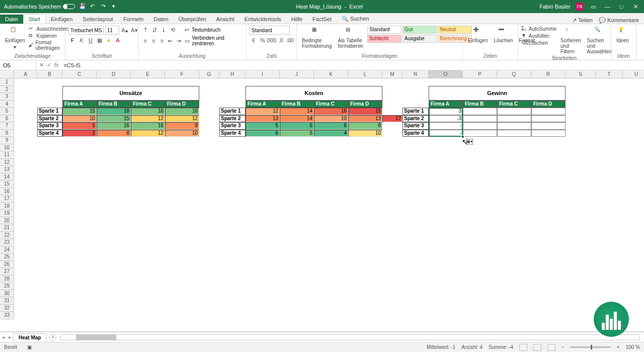 The height and width of the screenshot is (362, 644). Describe the element at coordinates (83, 7) in the screenshot. I see `save-icon: 💾` at that location.